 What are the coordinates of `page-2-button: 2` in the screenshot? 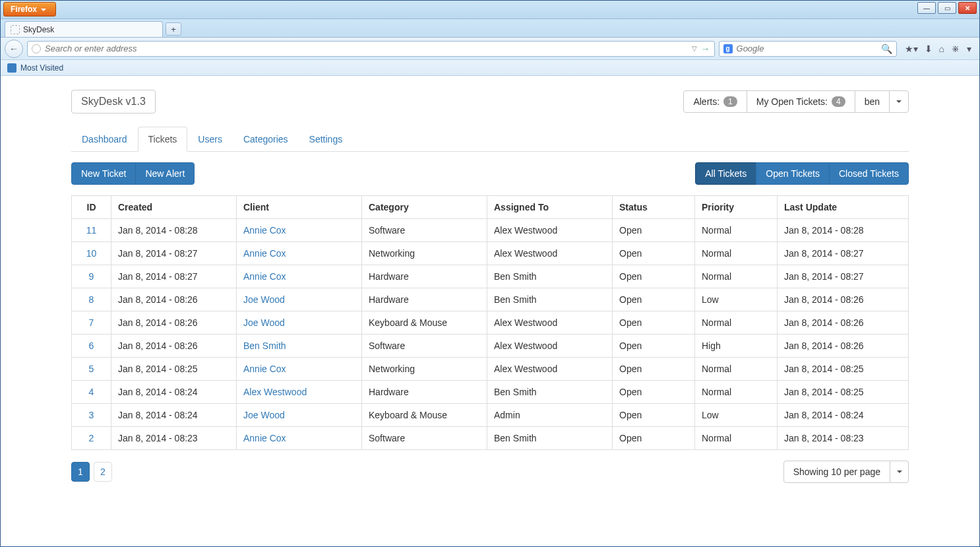 It's located at (103, 472).